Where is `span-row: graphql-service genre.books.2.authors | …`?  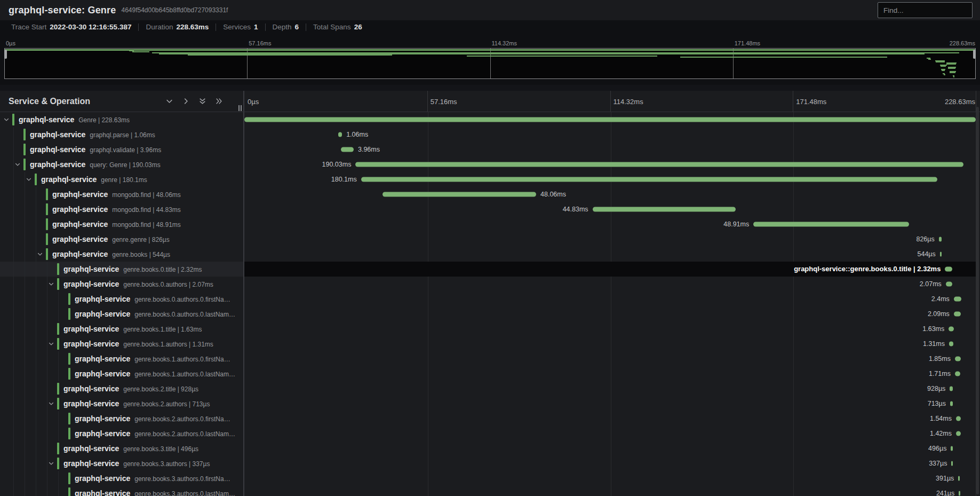 span-row: graphql-service genre.books.2.authors | … is located at coordinates (490, 404).